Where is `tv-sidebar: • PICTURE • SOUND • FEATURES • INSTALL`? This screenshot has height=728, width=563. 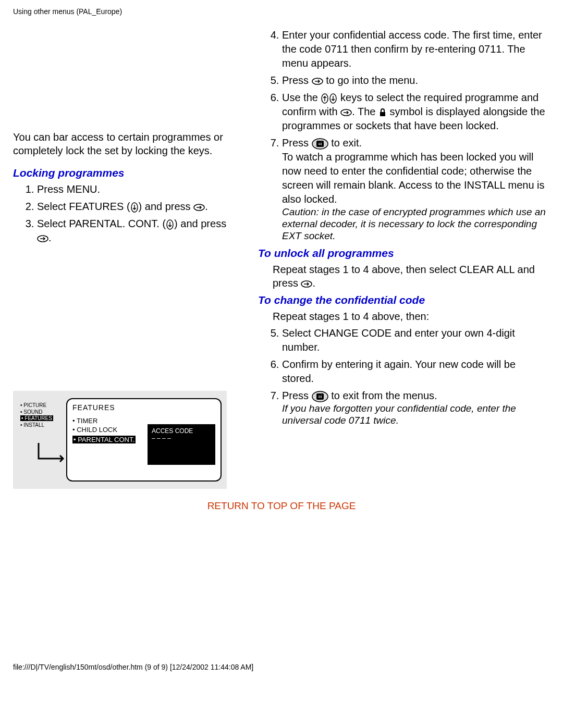
tv-sidebar: • PICTURE • SOUND • FEATURES • INSTALL is located at coordinates (36, 415).